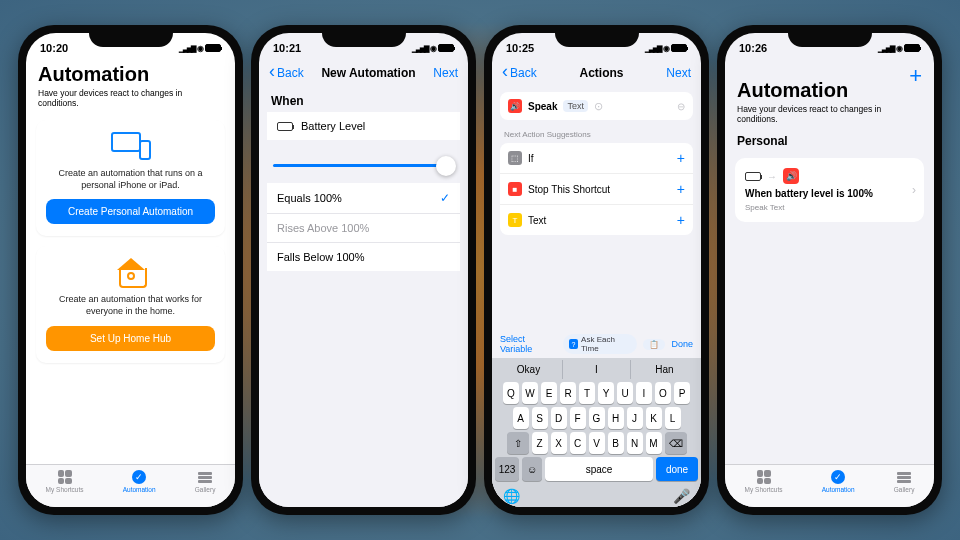 The width and height of the screenshot is (960, 540). Describe the element at coordinates (596, 370) in the screenshot. I see `prediction: I` at that location.